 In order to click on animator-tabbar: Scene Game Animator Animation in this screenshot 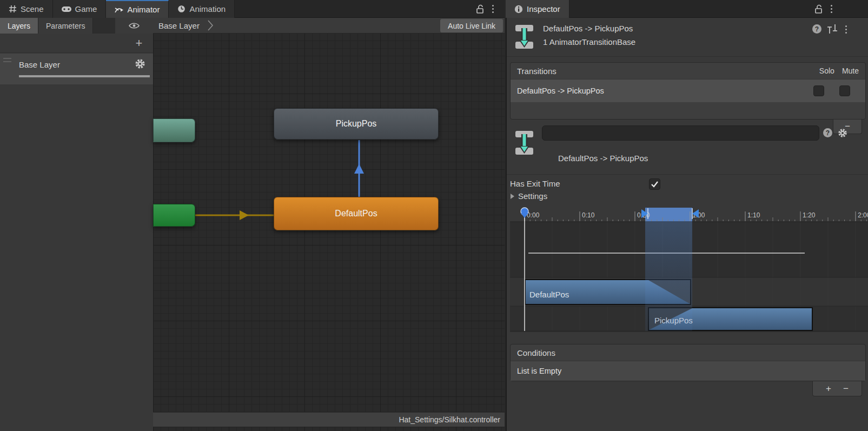, I will do `click(252, 9)`.